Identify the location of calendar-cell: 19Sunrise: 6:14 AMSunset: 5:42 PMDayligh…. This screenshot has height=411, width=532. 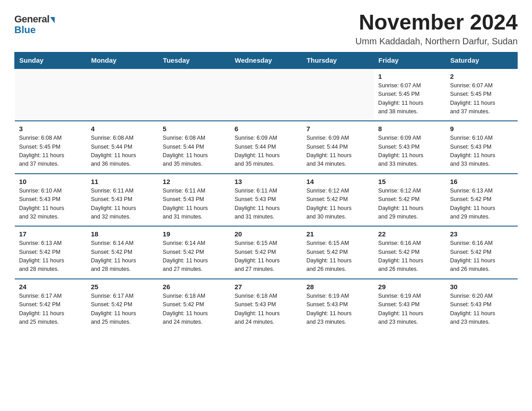
(194, 253).